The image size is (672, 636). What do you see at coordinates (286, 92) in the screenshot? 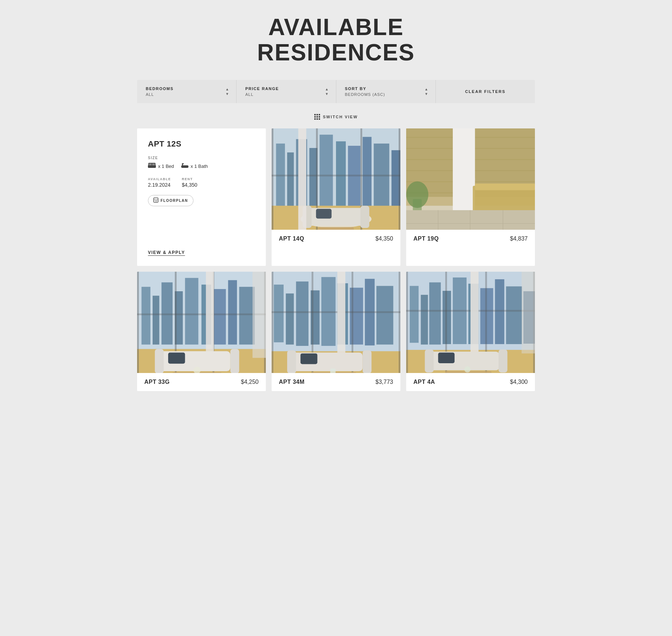
I see `price-range-filter: PRICE RANGE ALL ▲ ▼` at bounding box center [286, 92].